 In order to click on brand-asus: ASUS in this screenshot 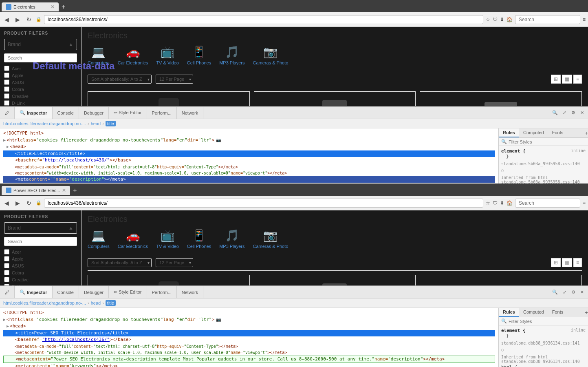, I will do `click(41, 82)`.